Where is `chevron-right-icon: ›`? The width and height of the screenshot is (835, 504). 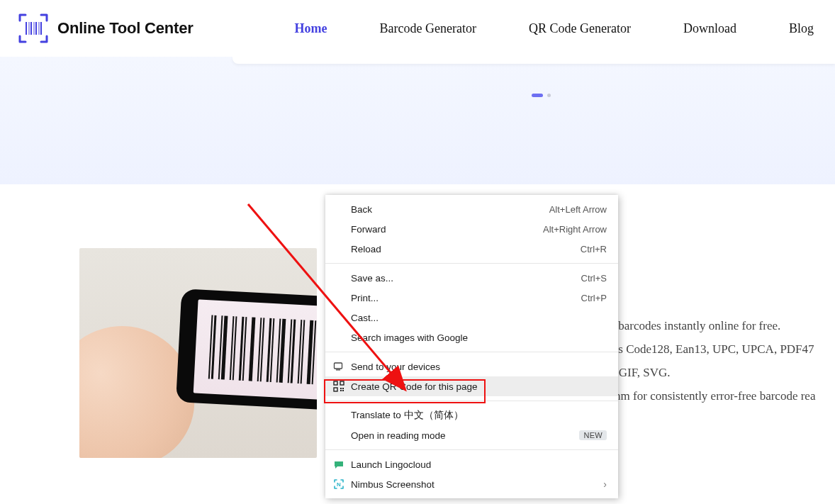 chevron-right-icon: › is located at coordinates (605, 484).